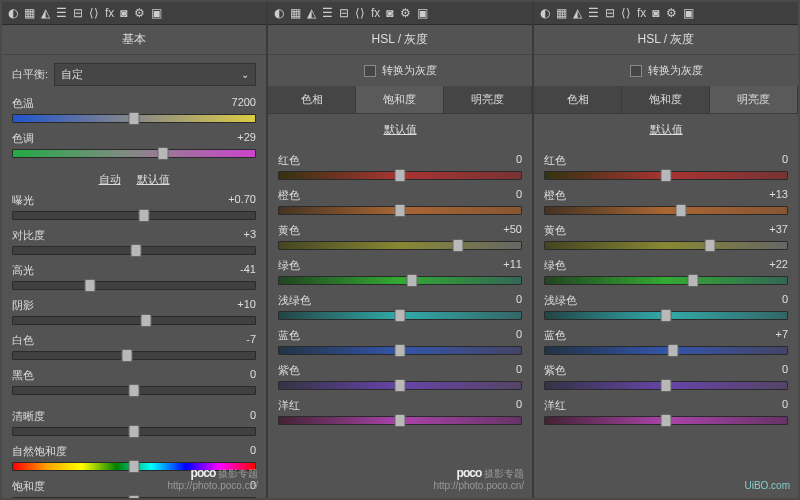 This screenshot has width=800, height=500. Describe the element at coordinates (560, 300) in the screenshot. I see `slider-label: 浅绿色` at that location.